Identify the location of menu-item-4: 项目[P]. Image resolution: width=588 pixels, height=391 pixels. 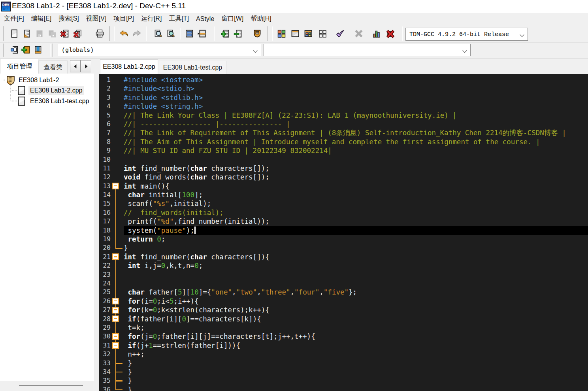
(124, 19).